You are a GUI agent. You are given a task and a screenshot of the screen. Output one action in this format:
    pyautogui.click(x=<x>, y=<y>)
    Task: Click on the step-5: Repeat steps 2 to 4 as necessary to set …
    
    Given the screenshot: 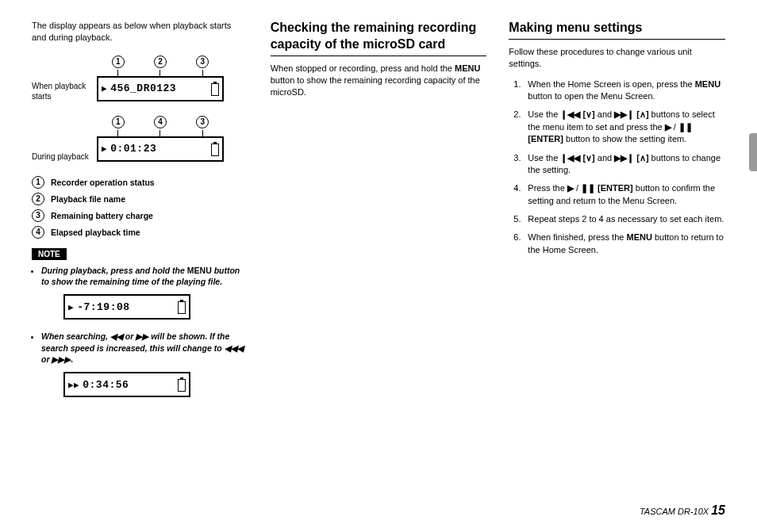 What is the action you would take?
    pyautogui.click(x=619, y=219)
    